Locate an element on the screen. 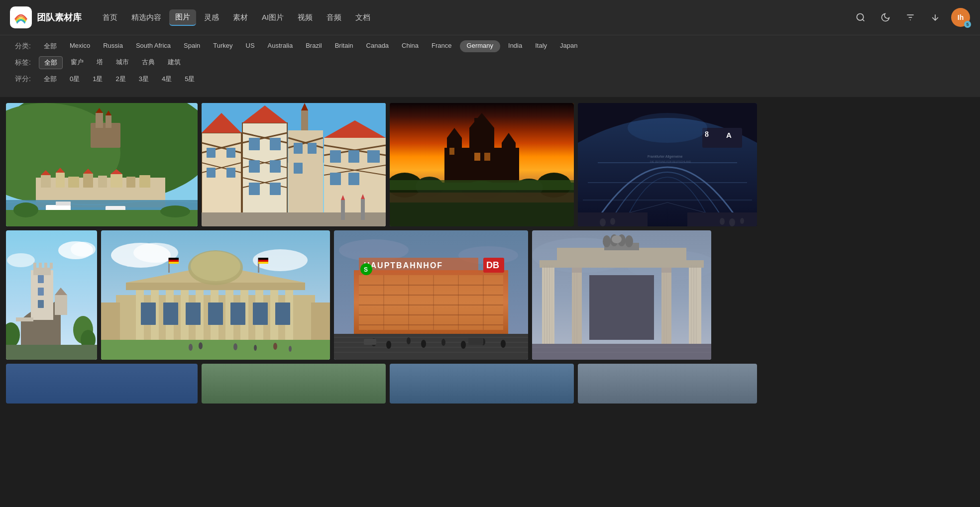  theme-toggle-button is located at coordinates (885, 17).